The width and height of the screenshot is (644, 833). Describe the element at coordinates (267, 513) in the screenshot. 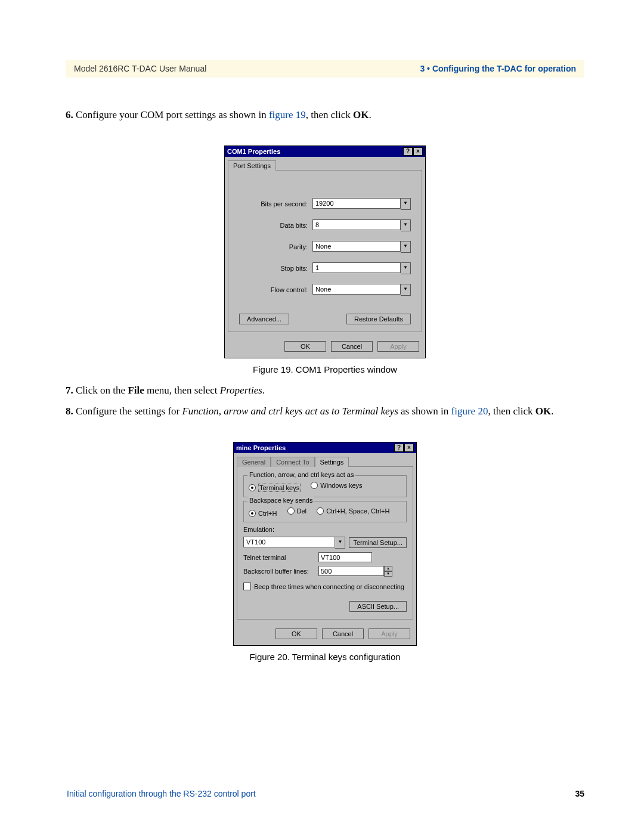

I see `ctrlh-label: Ctrl+H` at that location.